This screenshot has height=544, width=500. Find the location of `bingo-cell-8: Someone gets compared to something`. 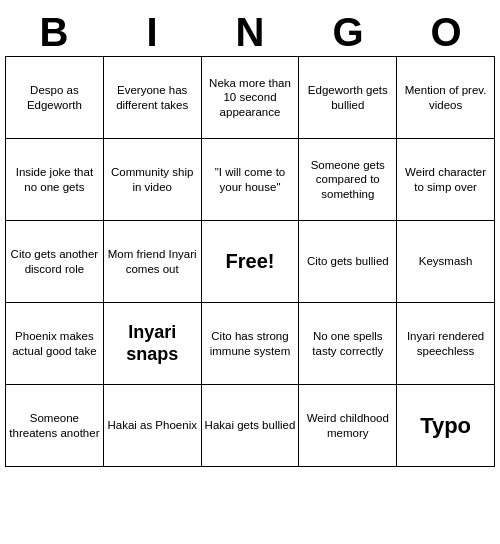

bingo-cell-8: Someone gets compared to something is located at coordinates (348, 180).